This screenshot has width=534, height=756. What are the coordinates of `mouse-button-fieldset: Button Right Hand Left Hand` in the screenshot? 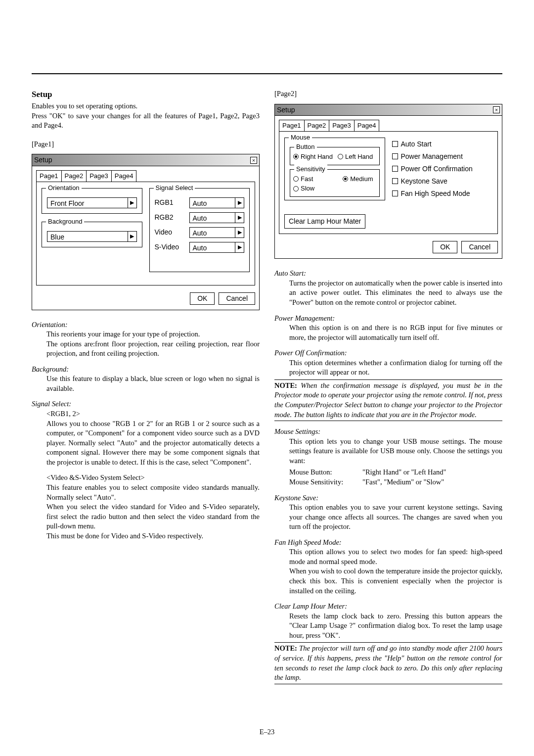 It's located at (335, 156).